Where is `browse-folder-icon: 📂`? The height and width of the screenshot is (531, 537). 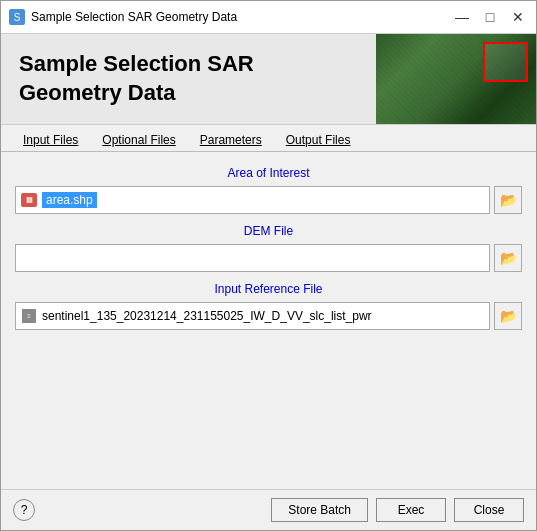 browse-folder-icon: 📂 is located at coordinates (508, 200).